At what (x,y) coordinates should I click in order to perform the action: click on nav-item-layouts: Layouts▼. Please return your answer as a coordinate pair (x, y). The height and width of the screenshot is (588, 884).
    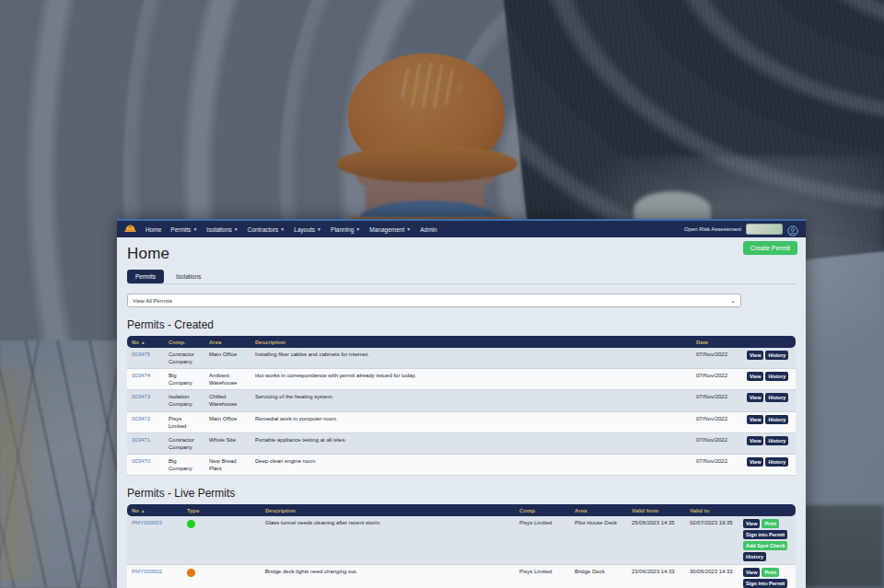
    Looking at the image, I should click on (308, 230).